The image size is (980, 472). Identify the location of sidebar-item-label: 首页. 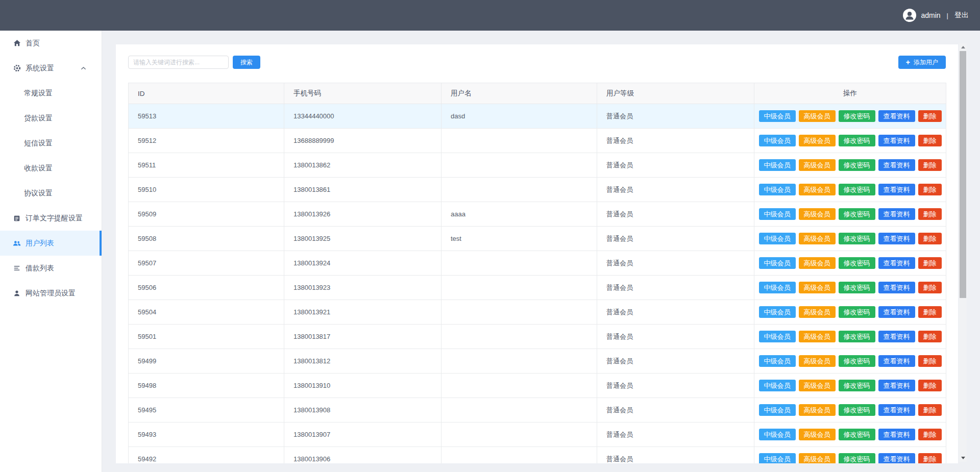
(33, 43).